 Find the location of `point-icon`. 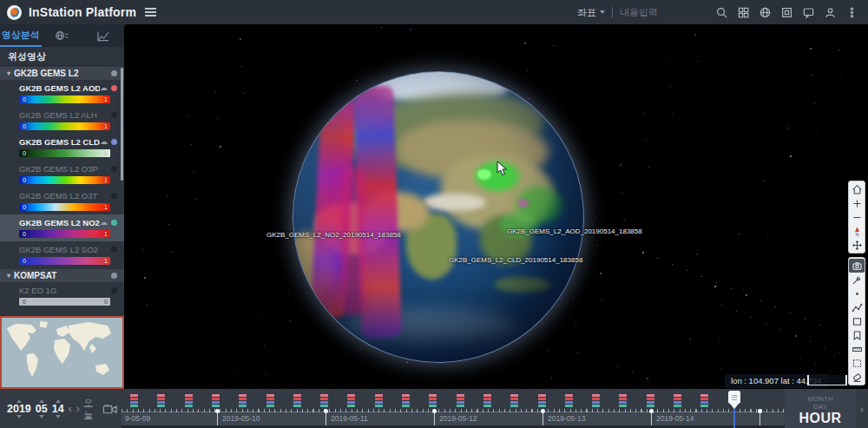

point-icon is located at coordinates (857, 293).